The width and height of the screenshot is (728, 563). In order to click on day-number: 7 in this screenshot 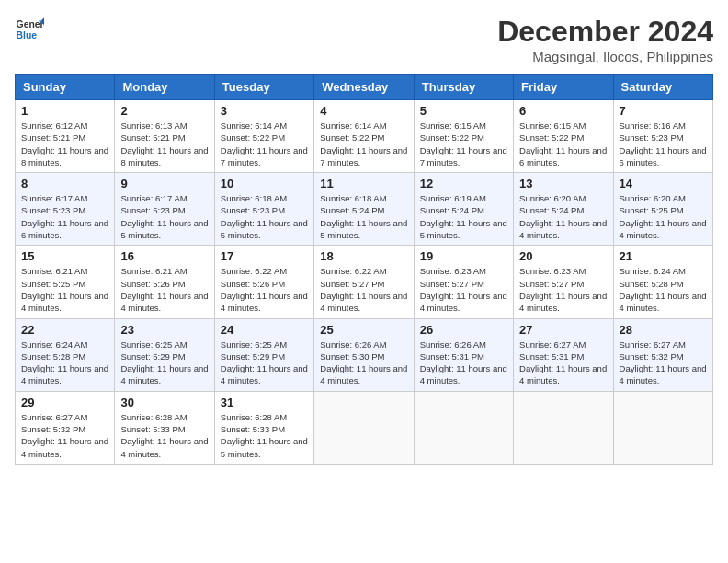, I will do `click(664, 110)`.